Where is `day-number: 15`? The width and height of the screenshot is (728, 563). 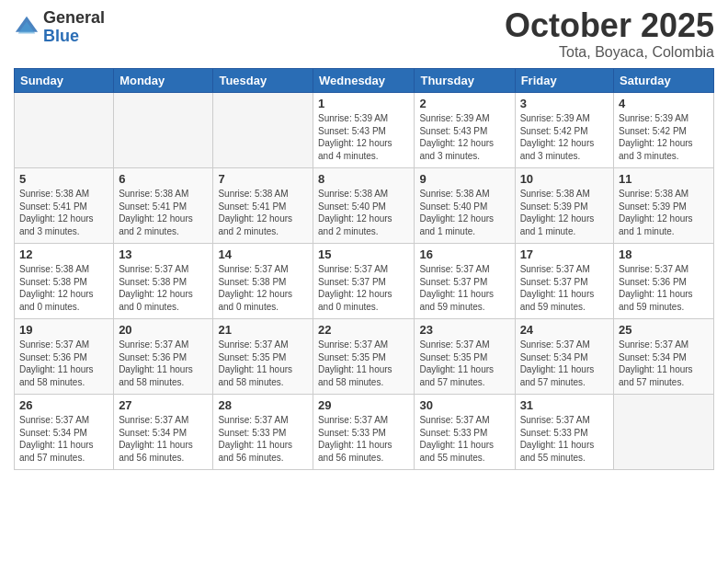 day-number: 15 is located at coordinates (364, 254).